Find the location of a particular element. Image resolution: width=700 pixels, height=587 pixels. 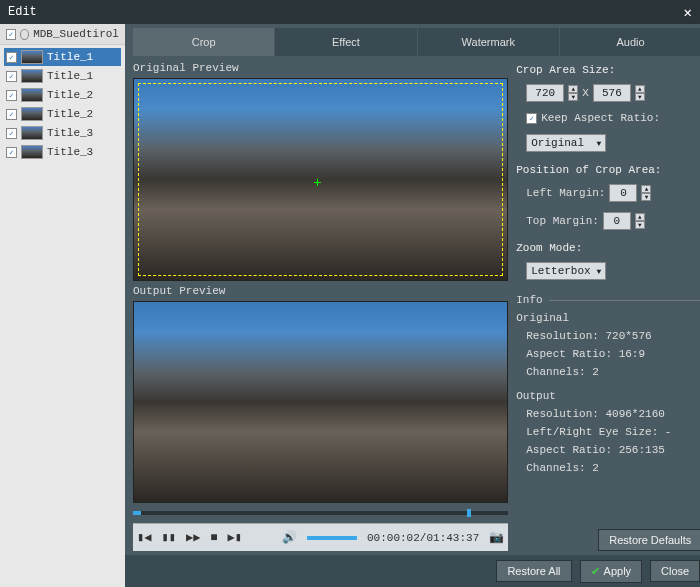

top-margin-input: 0 is located at coordinates (617, 221).